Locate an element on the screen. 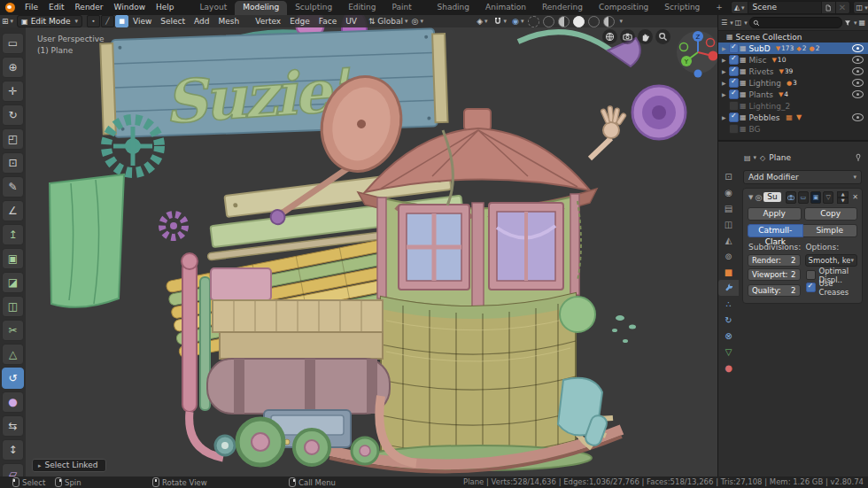 Image resolution: width=868 pixels, height=488 pixels. tab-object-data: ▽ is located at coordinates (728, 352).